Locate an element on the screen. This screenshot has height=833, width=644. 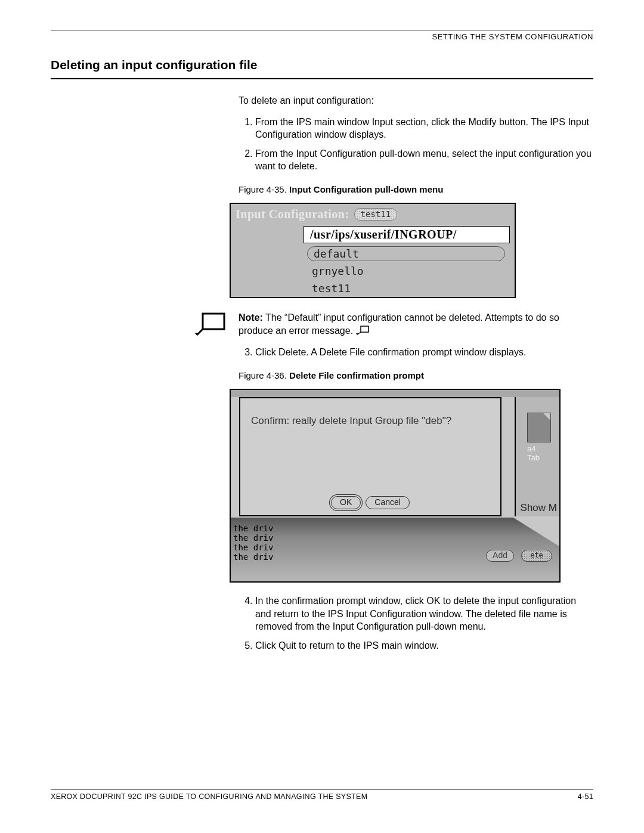
delete-button-fragment: ete is located at coordinates (537, 556).